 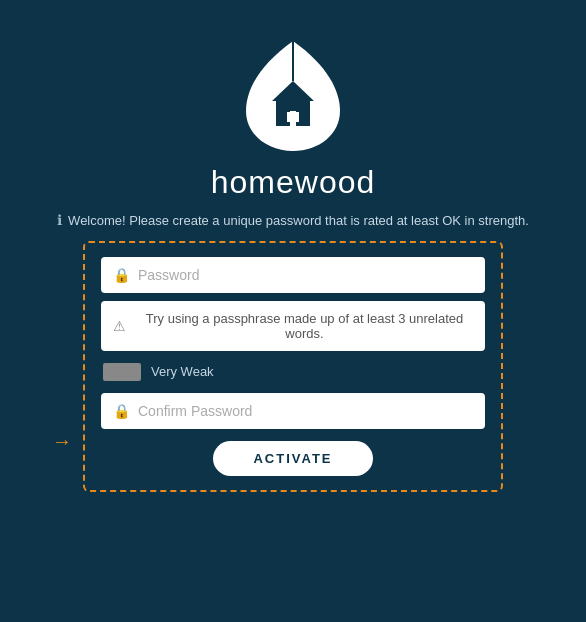 What do you see at coordinates (306, 275) in the screenshot?
I see `password-input` at bounding box center [306, 275].